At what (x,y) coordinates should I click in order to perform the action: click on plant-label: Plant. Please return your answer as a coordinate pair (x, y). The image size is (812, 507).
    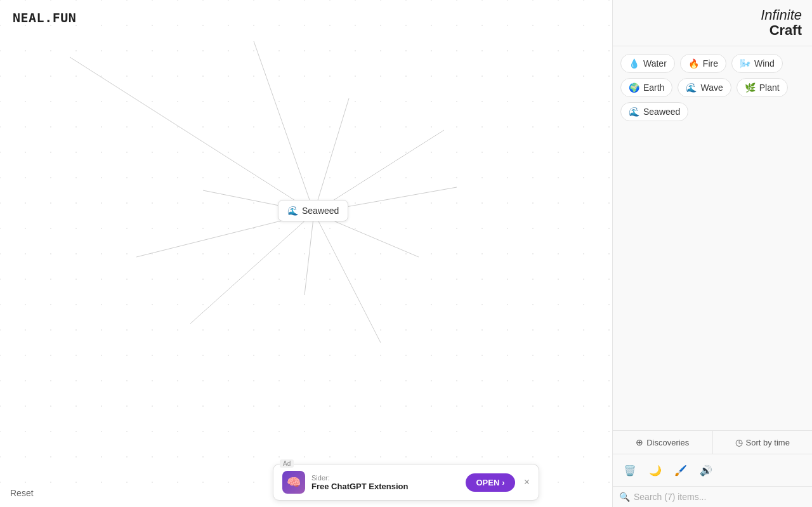
    Looking at the image, I should click on (769, 88).